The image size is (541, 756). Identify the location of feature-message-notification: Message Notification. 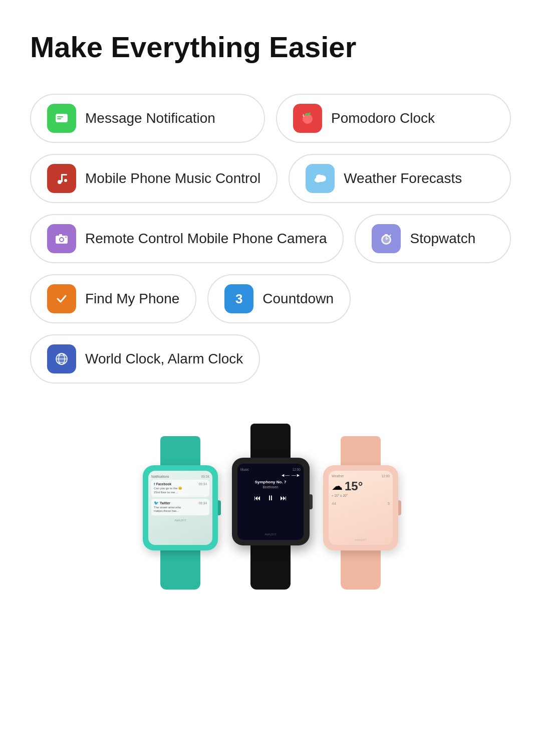
(147, 118).